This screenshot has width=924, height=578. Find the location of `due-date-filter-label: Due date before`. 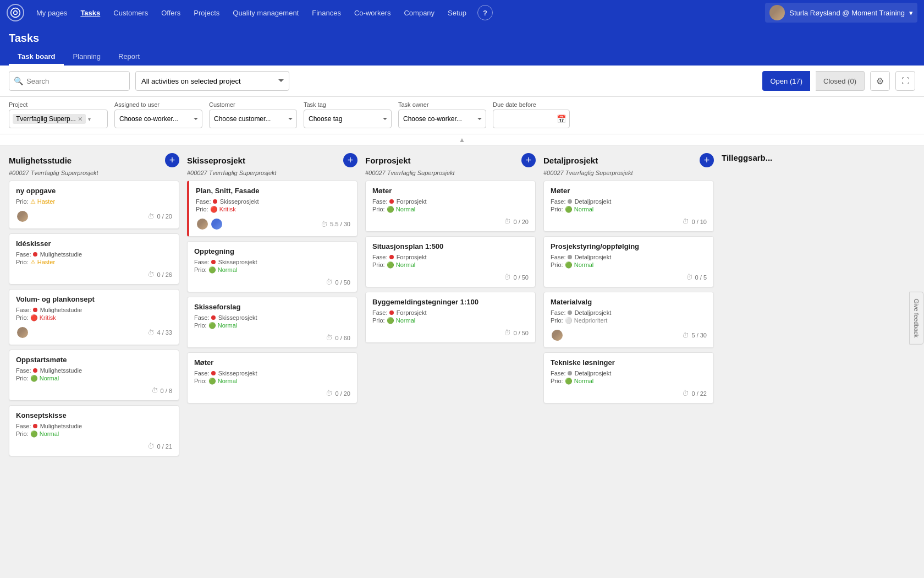

due-date-filter-label: Due date before is located at coordinates (531, 105).